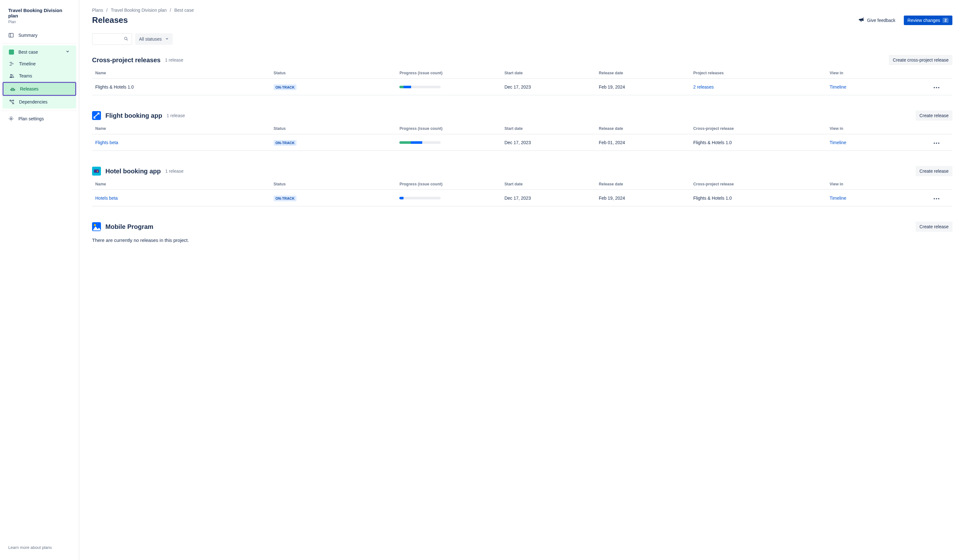  What do you see at coordinates (130, 227) in the screenshot?
I see `section-title: Mobile Program` at bounding box center [130, 227].